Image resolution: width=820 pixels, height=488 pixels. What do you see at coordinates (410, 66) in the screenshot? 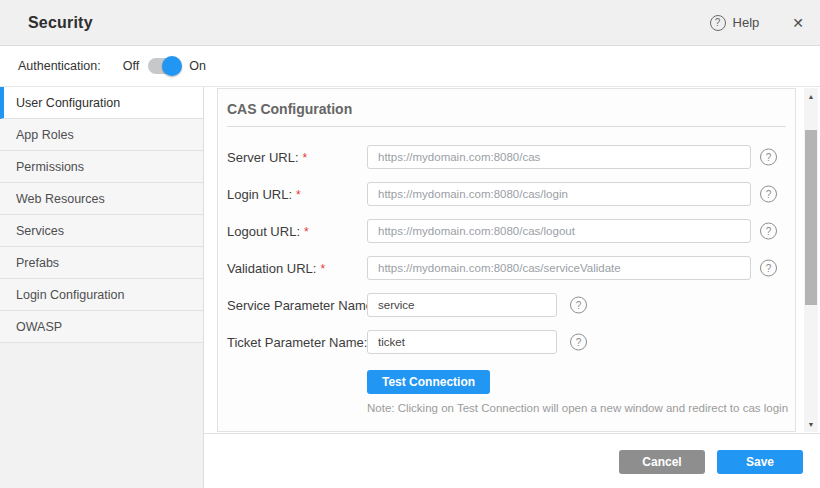
I see `authentication-bar: Authentication: Off On` at bounding box center [410, 66].